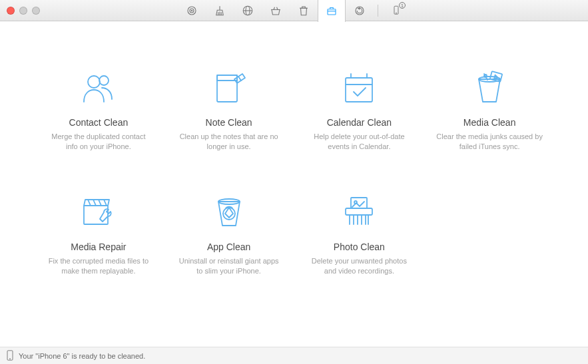 The height and width of the screenshot is (364, 588). I want to click on card-title: Contact Clean, so click(99, 122).